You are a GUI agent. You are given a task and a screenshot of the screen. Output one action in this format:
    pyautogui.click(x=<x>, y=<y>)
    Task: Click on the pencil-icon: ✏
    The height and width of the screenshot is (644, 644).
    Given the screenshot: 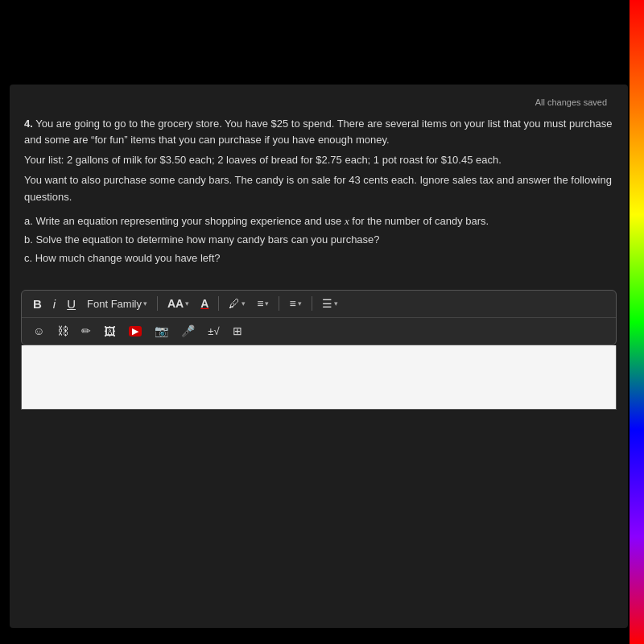 What is the action you would take?
    pyautogui.click(x=86, y=331)
    